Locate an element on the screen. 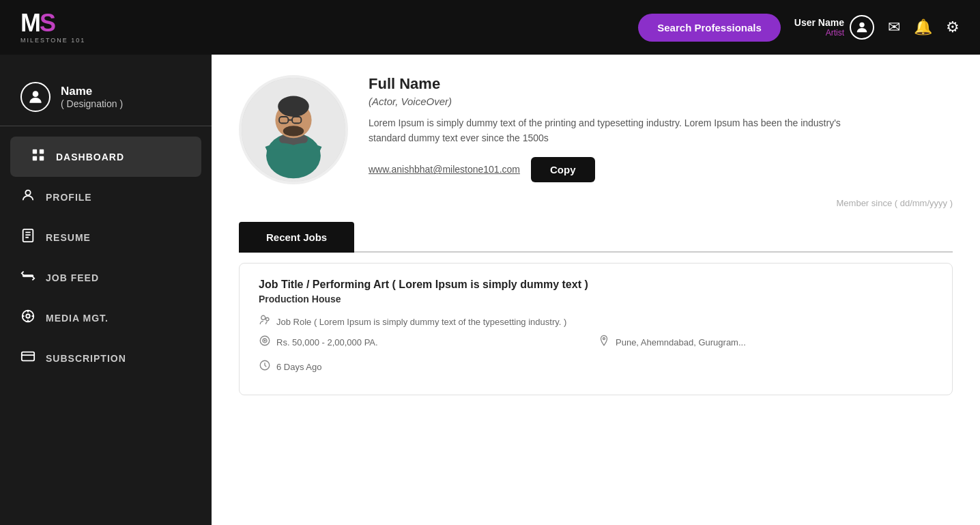  location-icon is located at coordinates (604, 342).